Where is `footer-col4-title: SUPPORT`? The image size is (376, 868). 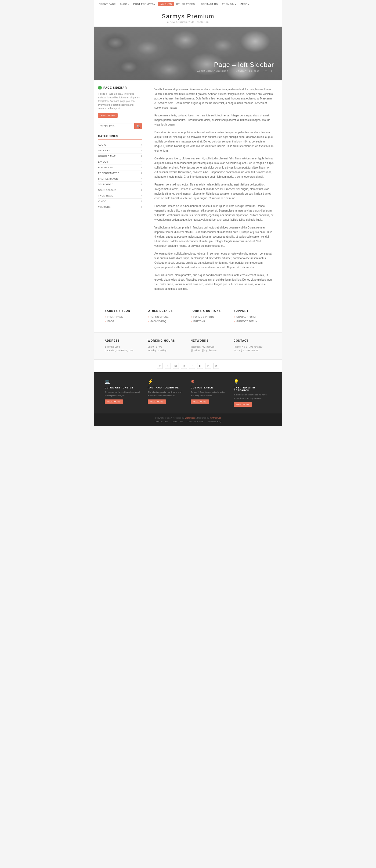 footer-col4-title: SUPPORT is located at coordinates (252, 311).